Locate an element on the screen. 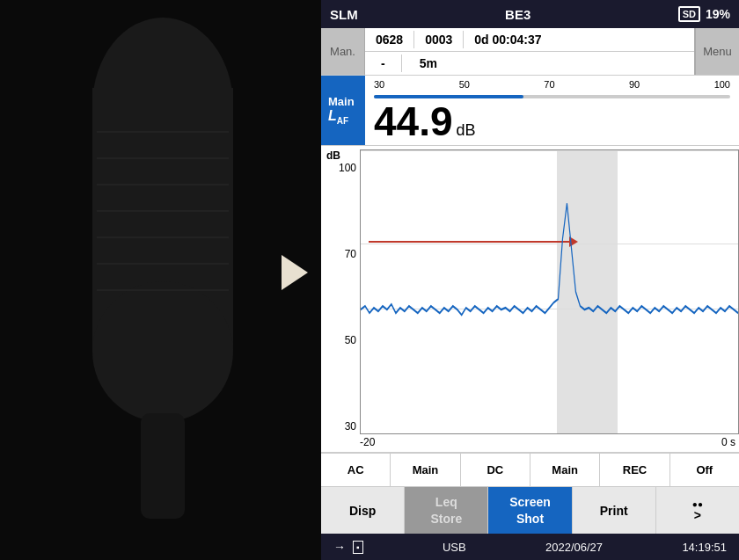  btn-rec: REC is located at coordinates (635, 469).